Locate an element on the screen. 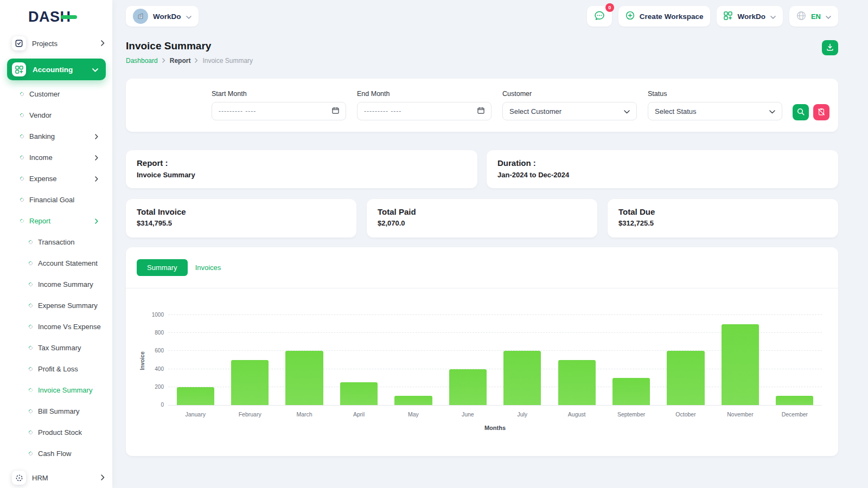  sidebar-item-label: Financial Goal is located at coordinates (52, 200).